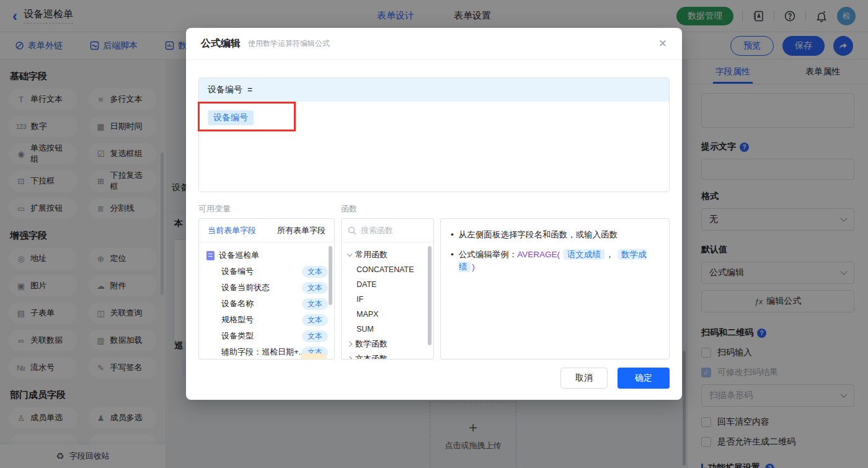 The width and height of the screenshot is (868, 468). What do you see at coordinates (267, 231) in the screenshot?
I see `variables-tabs: 当前表单字段 所有表单字段` at bounding box center [267, 231].